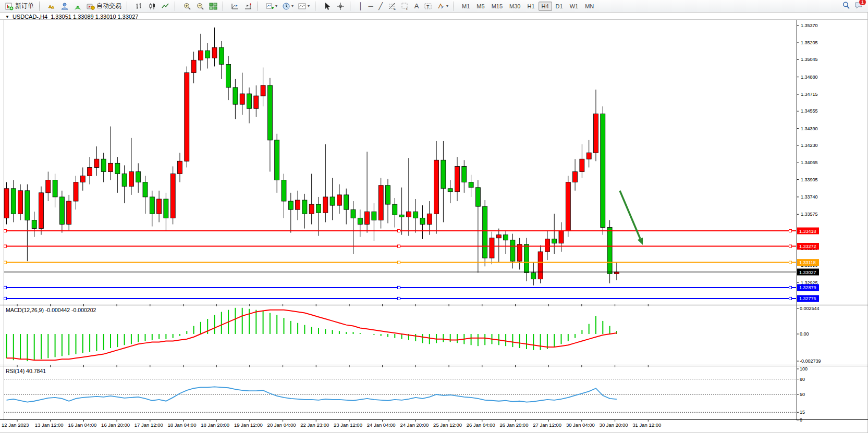  What do you see at coordinates (51, 310) in the screenshot?
I see `macd-label: MACD(12,26,9) -0.000442 -0.000202` at bounding box center [51, 310].